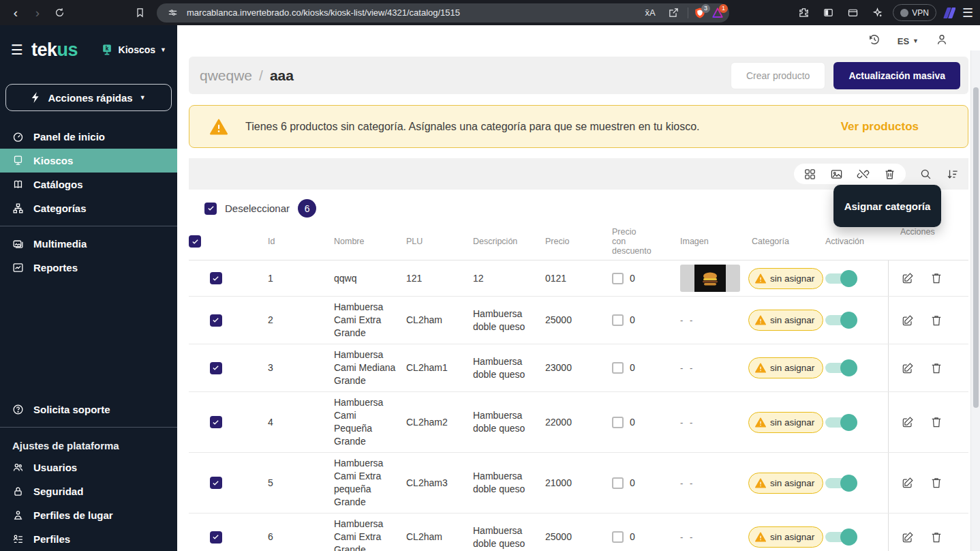  Describe the element at coordinates (55, 50) in the screenshot. I see `app-logo: tekus` at that location.